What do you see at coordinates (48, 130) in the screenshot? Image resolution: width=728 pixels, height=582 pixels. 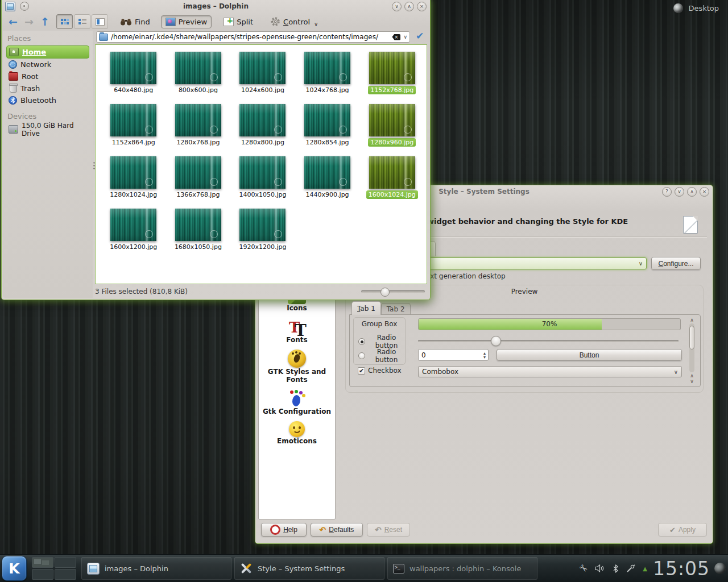 I see `places-item-hard-drive: 150,0 GiB Hard Drive` at bounding box center [48, 130].